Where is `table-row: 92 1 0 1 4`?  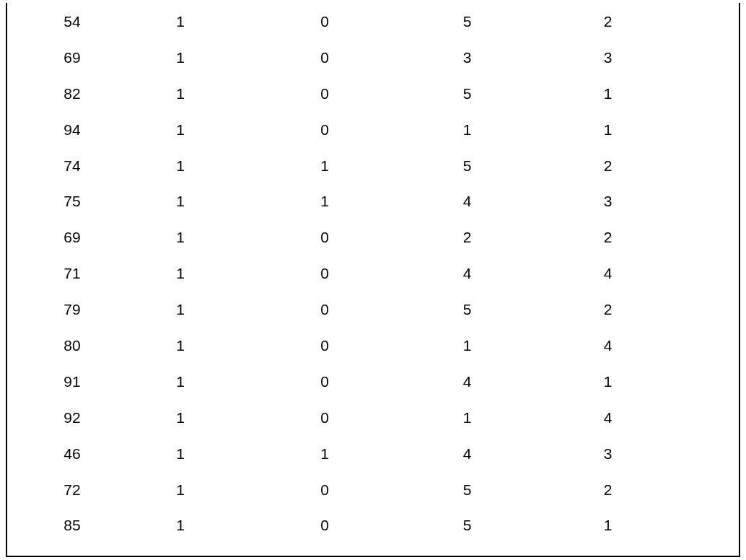
table-row: 92 1 0 1 4 is located at coordinates (373, 426).